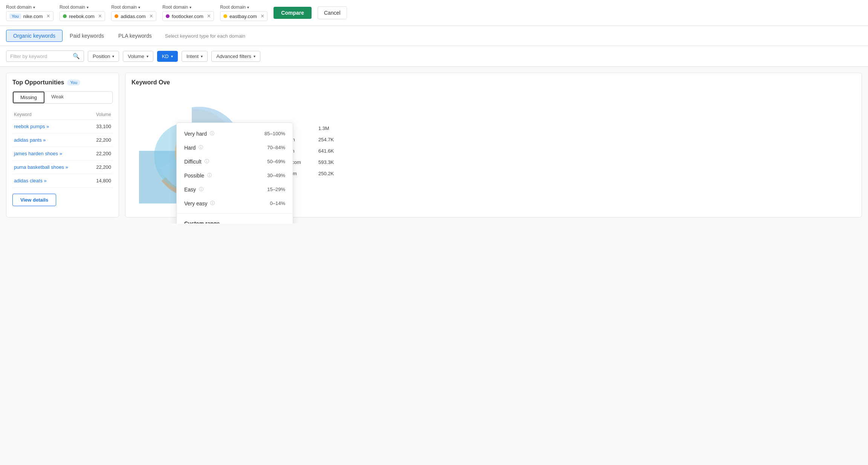  I want to click on kd-row-possible: Possible ⓘ 30–49%, so click(235, 176).